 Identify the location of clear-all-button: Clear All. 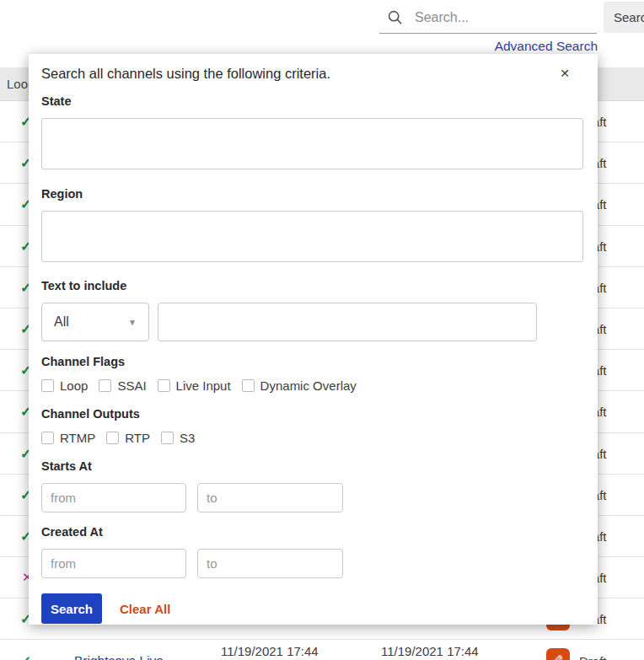
(145, 609).